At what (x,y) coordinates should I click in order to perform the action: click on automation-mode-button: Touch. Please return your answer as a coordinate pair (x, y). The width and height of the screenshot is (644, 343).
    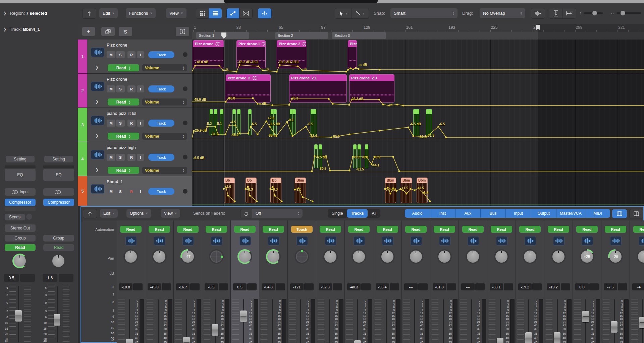
    Looking at the image, I should click on (302, 229).